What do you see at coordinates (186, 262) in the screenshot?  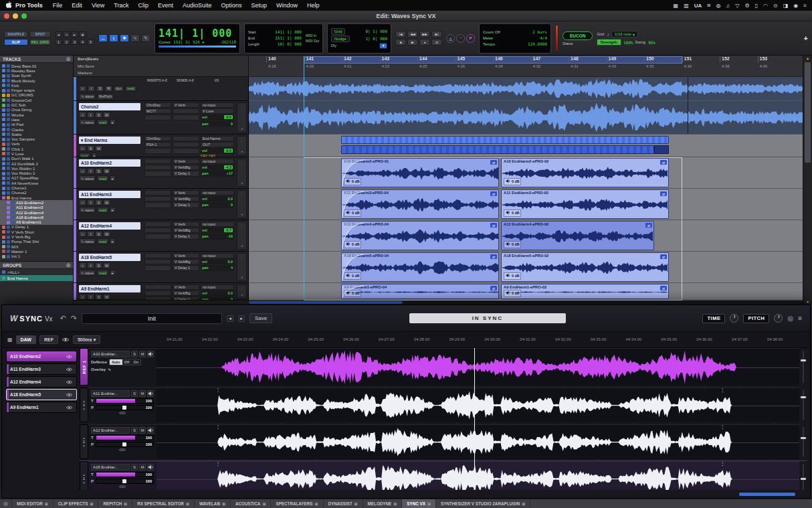 I see `send-slot-v-verbbig: V VerbBig` at bounding box center [186, 262].